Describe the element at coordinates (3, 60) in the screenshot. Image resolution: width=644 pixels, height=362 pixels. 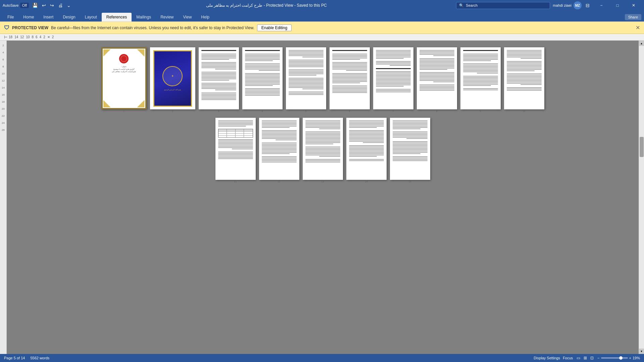
I see `ruler-mark: 6` at that location.